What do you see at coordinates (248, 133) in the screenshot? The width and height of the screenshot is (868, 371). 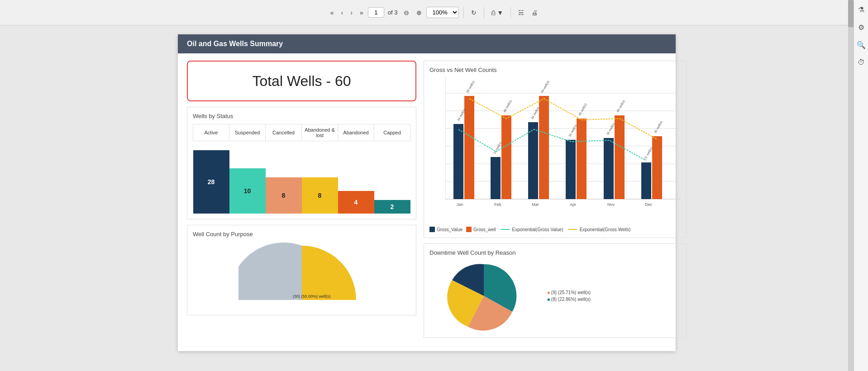 I see `col-suspended: Suspended` at bounding box center [248, 133].